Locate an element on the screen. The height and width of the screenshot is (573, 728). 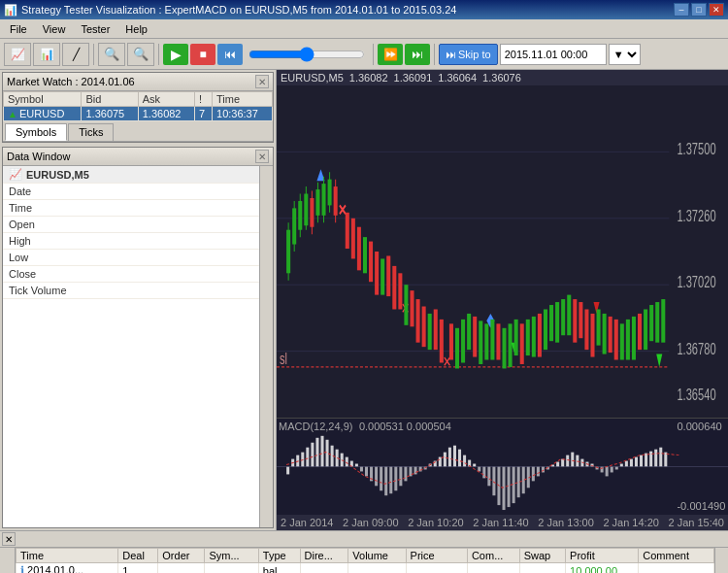
td-time: ℹ 2014.01.0... is located at coordinates (68, 569).